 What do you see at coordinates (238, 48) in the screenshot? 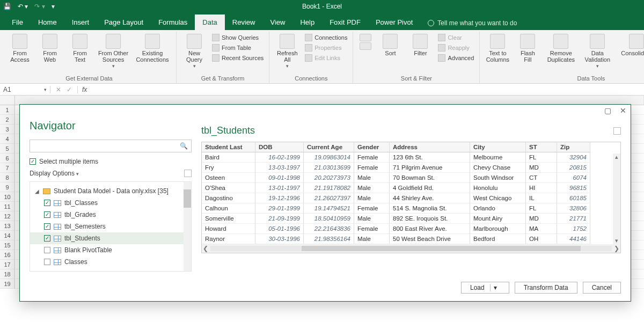
I see `from-table-button: From Table` at bounding box center [238, 48].